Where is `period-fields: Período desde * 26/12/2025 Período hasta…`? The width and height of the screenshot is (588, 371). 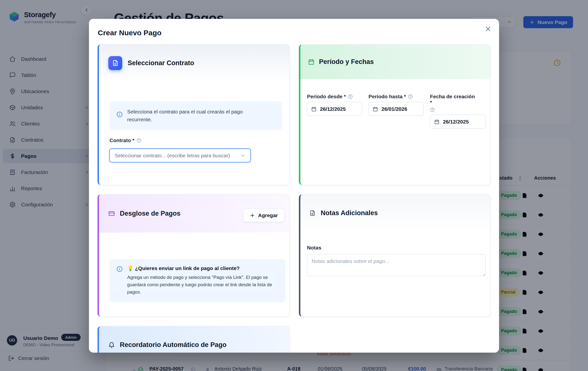
period-fields: Período desde * 26/12/2025 Período hasta… is located at coordinates (396, 111).